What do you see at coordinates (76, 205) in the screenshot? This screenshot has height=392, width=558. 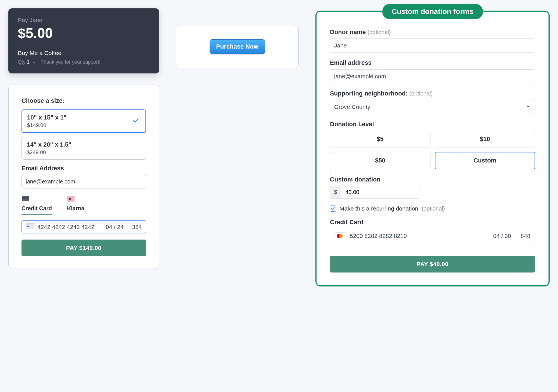 I see `tab-klarna: K. Klarna` at bounding box center [76, 205].